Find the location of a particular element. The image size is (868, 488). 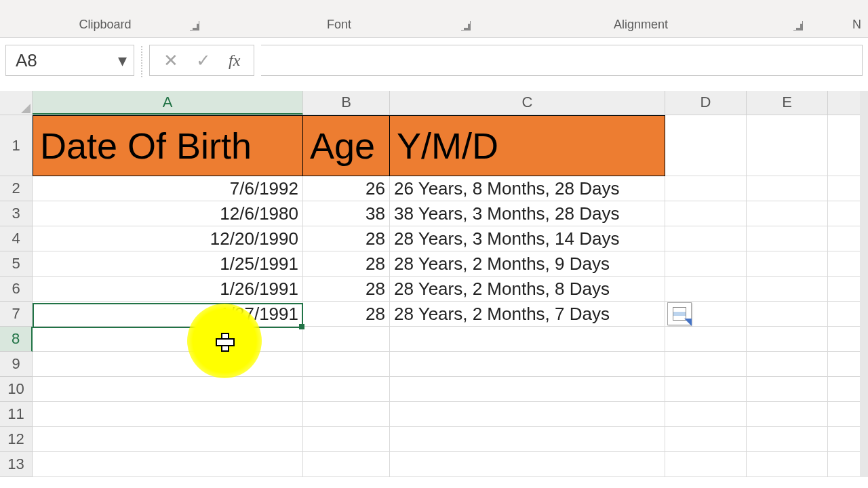

cell: 7/6/1992 is located at coordinates (168, 188).